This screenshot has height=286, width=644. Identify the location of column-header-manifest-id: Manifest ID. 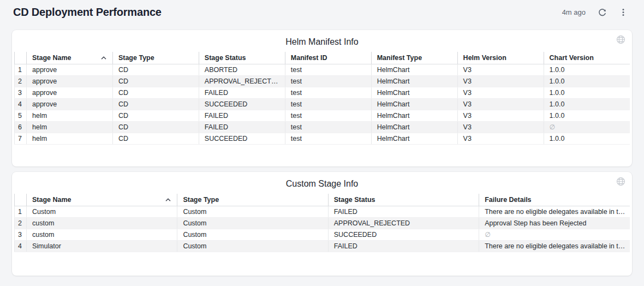
(328, 58).